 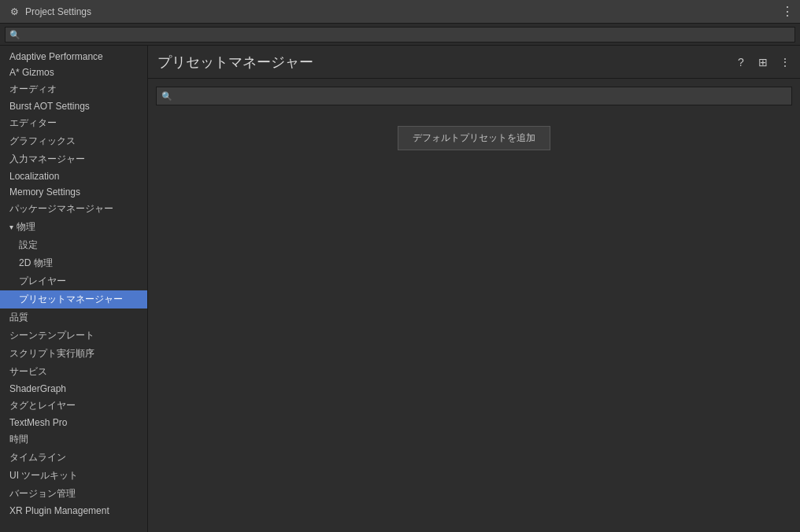 What do you see at coordinates (74, 90) in the screenshot?
I see `sidebar-item-audio: オーディオ` at bounding box center [74, 90].